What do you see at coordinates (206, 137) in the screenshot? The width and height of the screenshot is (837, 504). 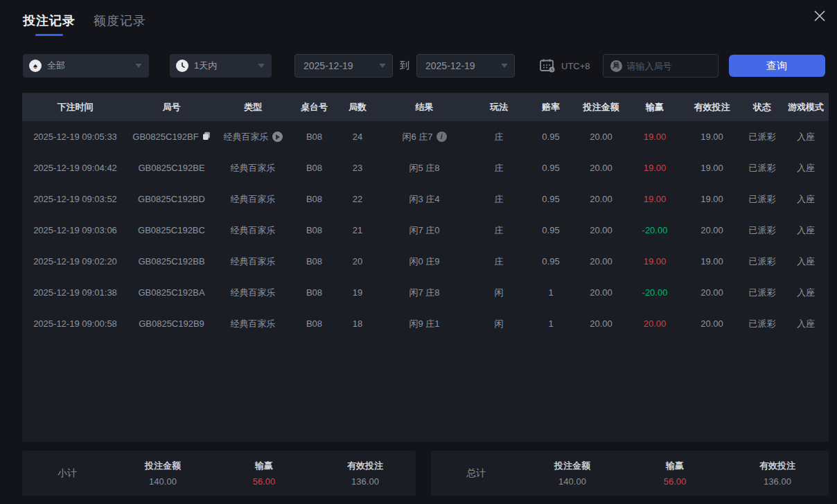 I see `copy-icon` at bounding box center [206, 137].